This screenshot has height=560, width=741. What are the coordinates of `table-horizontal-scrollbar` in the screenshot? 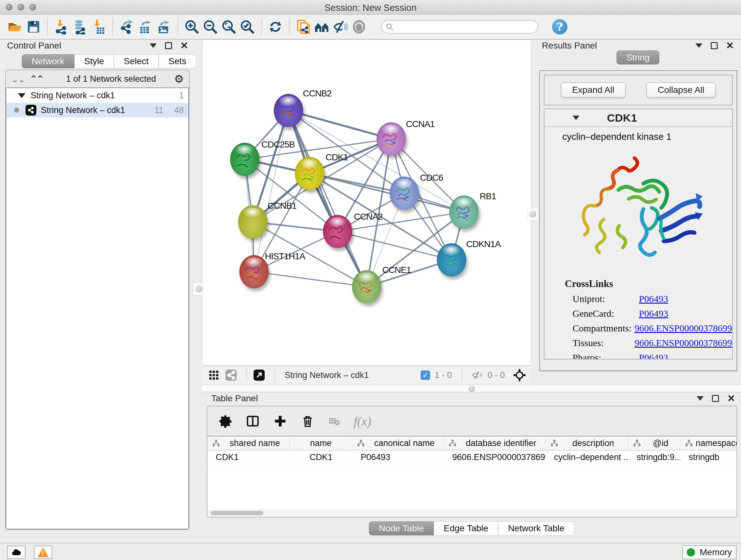 It's located at (472, 513).